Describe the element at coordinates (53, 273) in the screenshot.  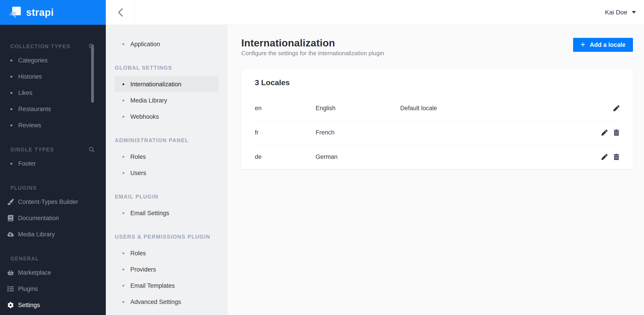
I see `sidebar-item-marketplace: Marketplace` at that location.